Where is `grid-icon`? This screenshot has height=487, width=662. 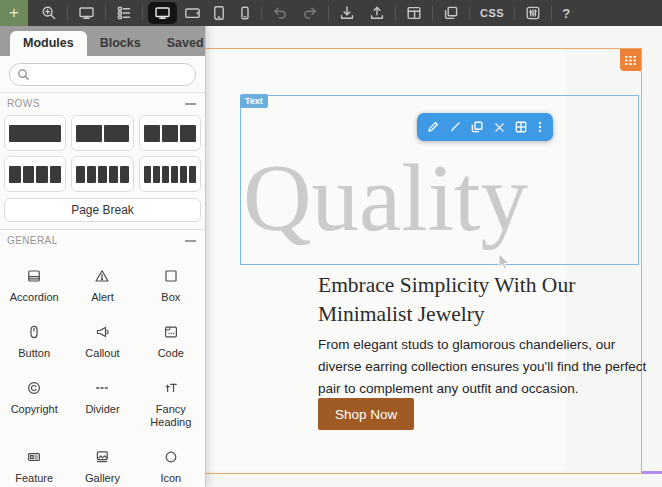 grid-icon is located at coordinates (521, 127).